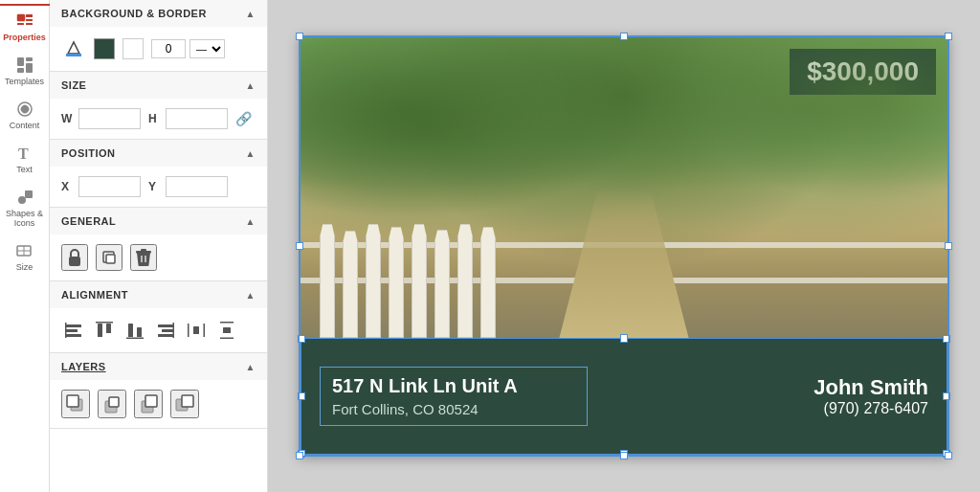 The width and height of the screenshot is (980, 492). Describe the element at coordinates (871, 396) in the screenshot. I see `agent-block: John Smith (970) 278-6407` at that location.